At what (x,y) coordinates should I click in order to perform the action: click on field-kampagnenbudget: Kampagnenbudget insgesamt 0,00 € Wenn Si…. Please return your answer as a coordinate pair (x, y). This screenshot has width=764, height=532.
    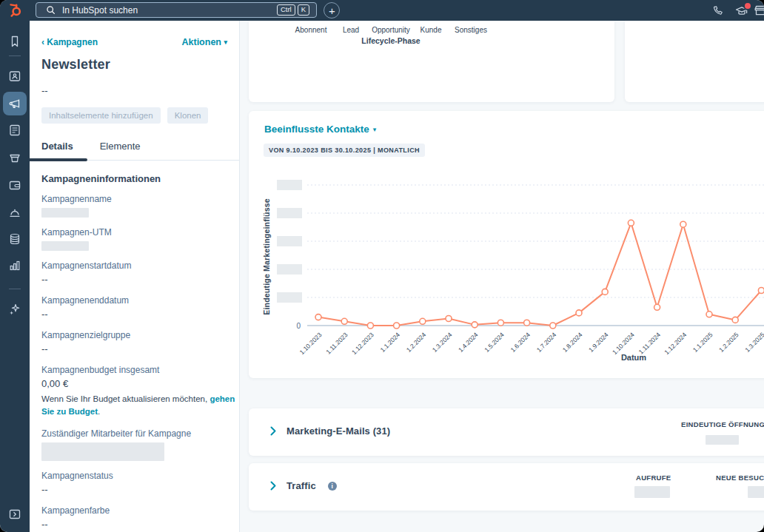
    Looking at the image, I should click on (135, 391).